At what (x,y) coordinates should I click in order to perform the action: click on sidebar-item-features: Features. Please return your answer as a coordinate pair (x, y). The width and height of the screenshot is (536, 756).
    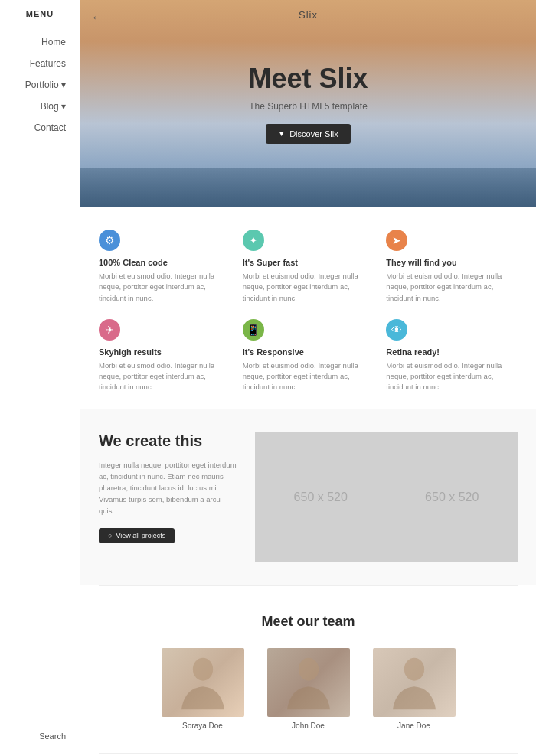
    Looking at the image, I should click on (47, 64).